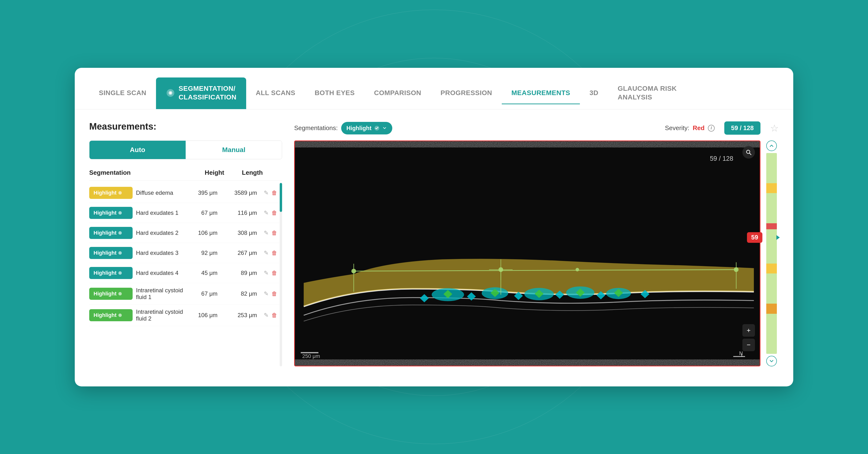 Image resolution: width=868 pixels, height=454 pixels. What do you see at coordinates (772, 254) in the screenshot?
I see `strip-bar: 59` at bounding box center [772, 254].